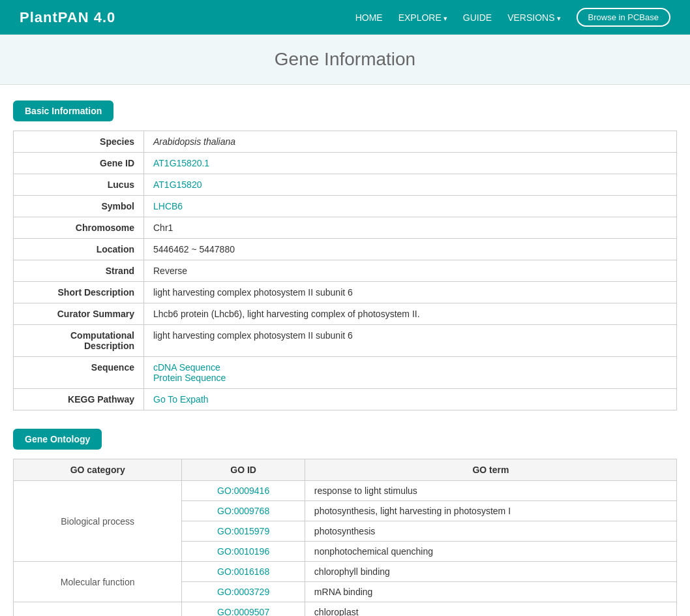 The image size is (690, 616). Describe the element at coordinates (243, 511) in the screenshot. I see `go-id-link: GO:0009768` at that location.